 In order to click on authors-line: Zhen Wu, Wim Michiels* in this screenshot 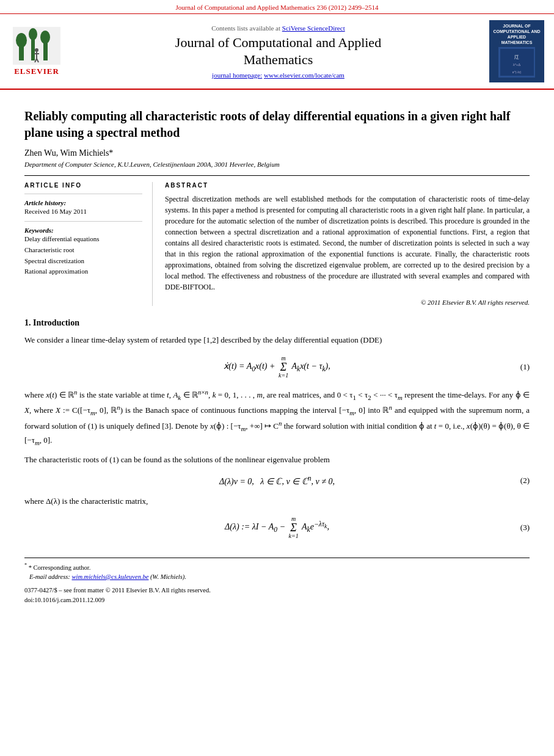, I will do `click(277, 153)`.